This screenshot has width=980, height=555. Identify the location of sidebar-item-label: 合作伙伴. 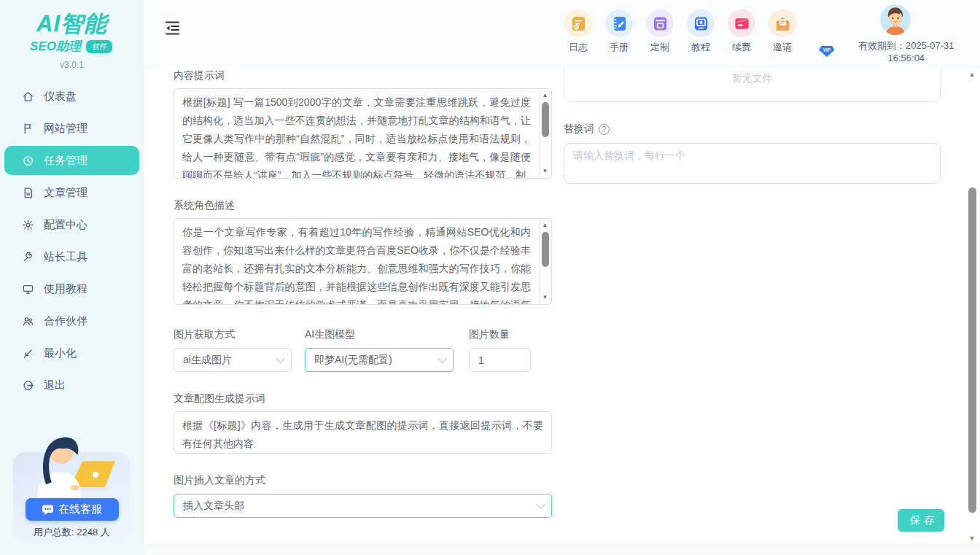
(66, 321).